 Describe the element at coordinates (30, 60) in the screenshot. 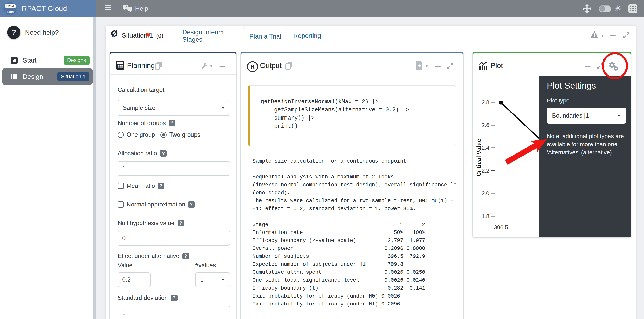

I see `sidebar-item-label: Start` at that location.